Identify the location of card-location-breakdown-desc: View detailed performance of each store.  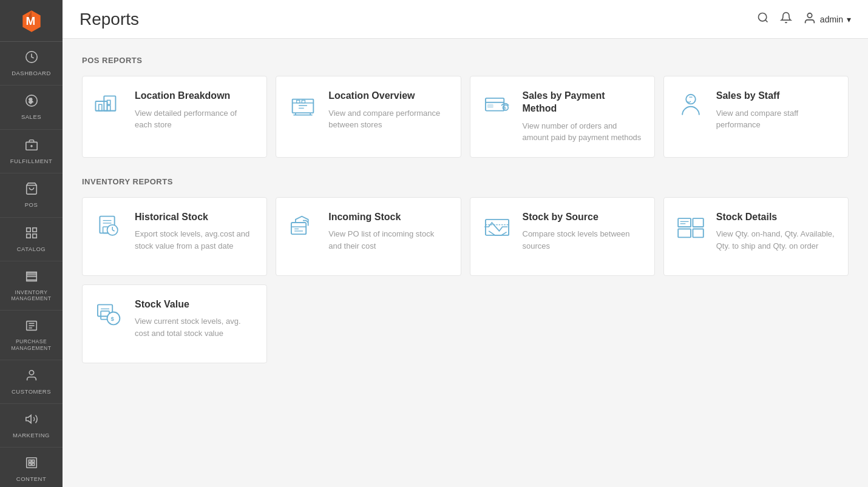
(194, 119).